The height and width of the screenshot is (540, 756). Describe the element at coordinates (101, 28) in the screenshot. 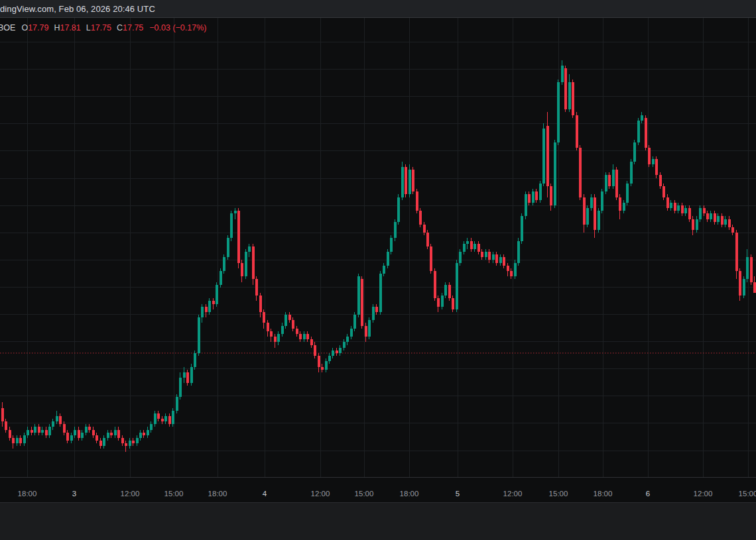

I see `low-value: 17.75` at that location.